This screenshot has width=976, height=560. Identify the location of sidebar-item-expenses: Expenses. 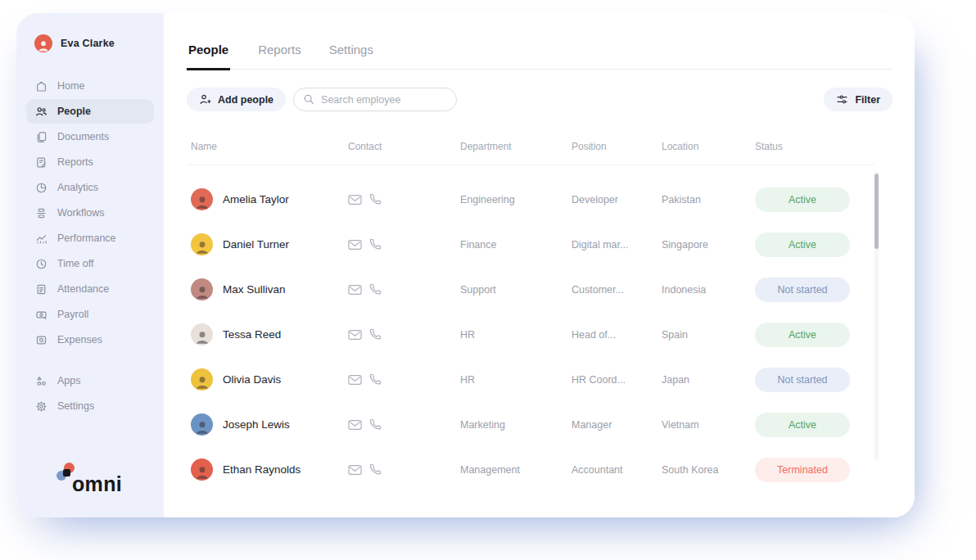
(90, 340).